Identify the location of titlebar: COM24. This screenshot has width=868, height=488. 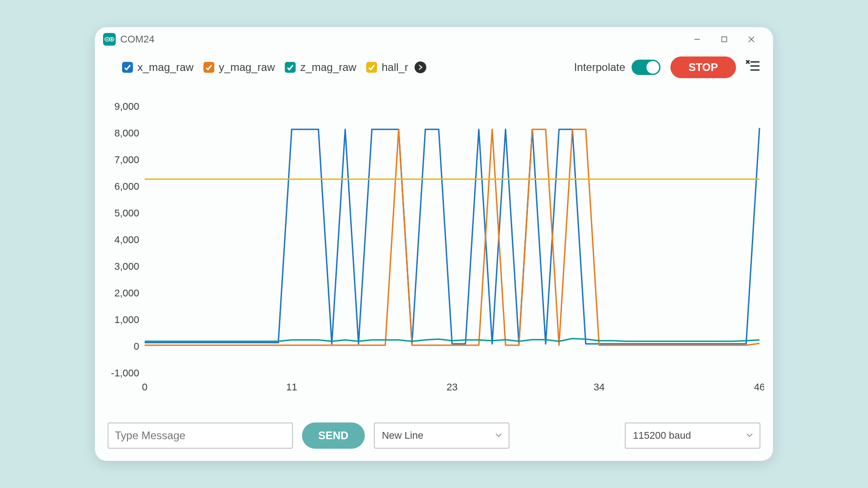
(434, 39).